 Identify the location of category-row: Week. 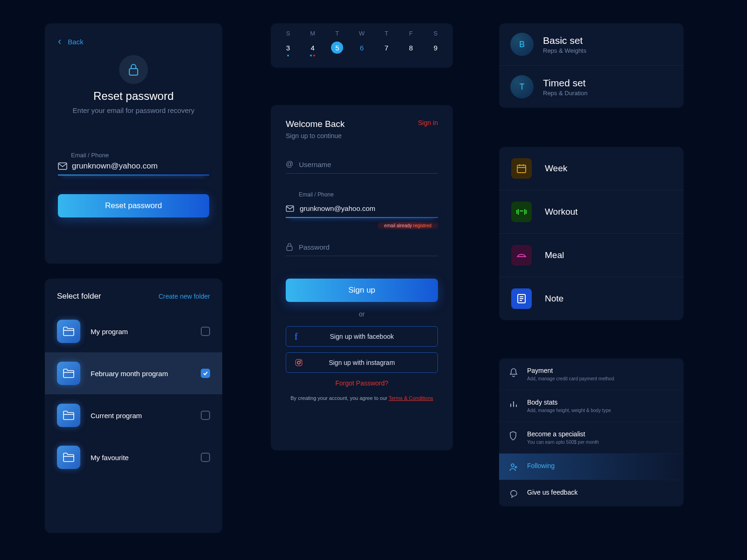
(591, 168).